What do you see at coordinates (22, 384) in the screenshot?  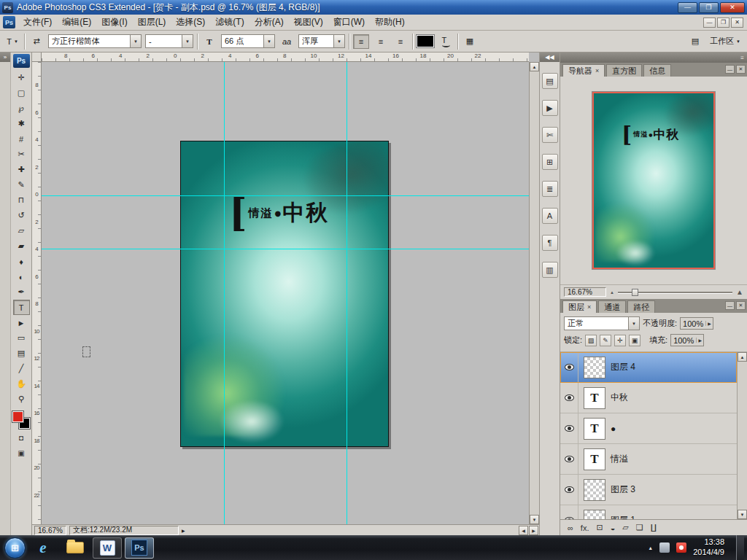 I see `hand-tool: ✋` at bounding box center [22, 384].